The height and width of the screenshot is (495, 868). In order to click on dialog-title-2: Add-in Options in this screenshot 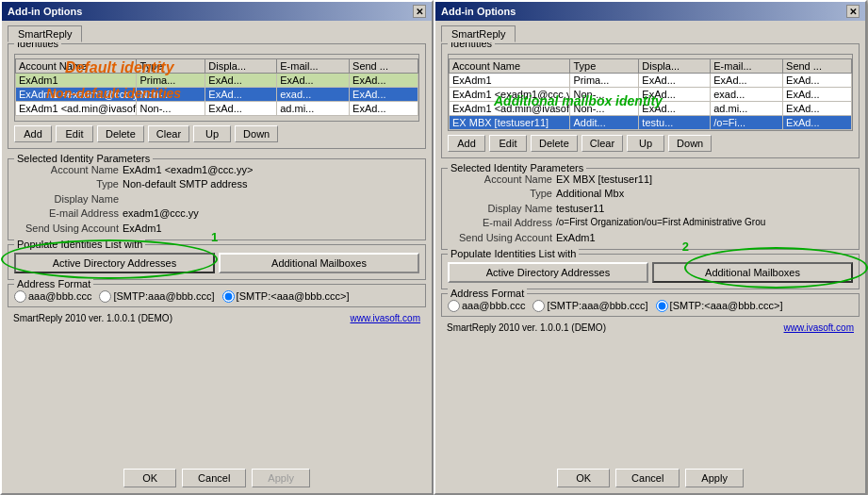, I will do `click(479, 11)`.